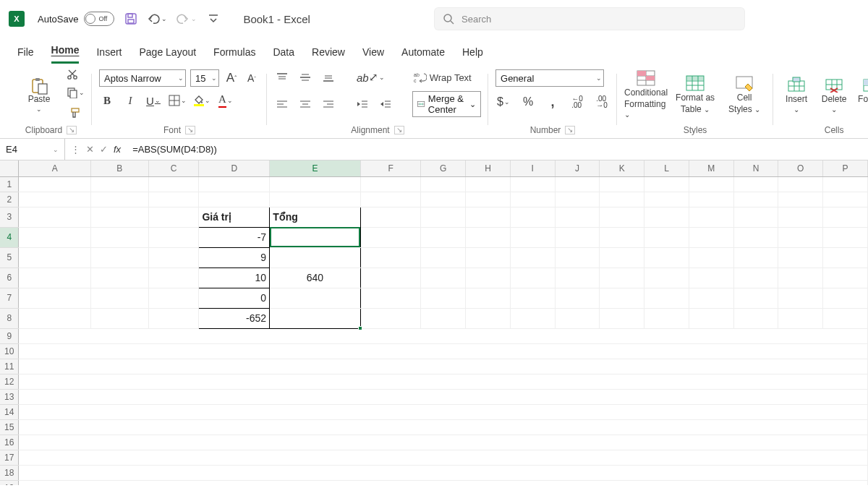 Image resolution: width=868 pixels, height=488 pixels. Describe the element at coordinates (234, 278) in the screenshot. I see `cell-d6: 10` at that location.